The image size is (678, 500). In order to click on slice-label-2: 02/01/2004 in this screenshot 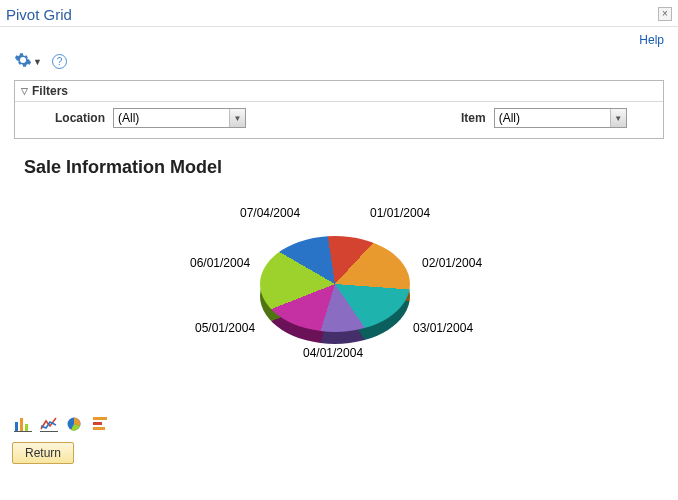, I will do `click(452, 263)`.